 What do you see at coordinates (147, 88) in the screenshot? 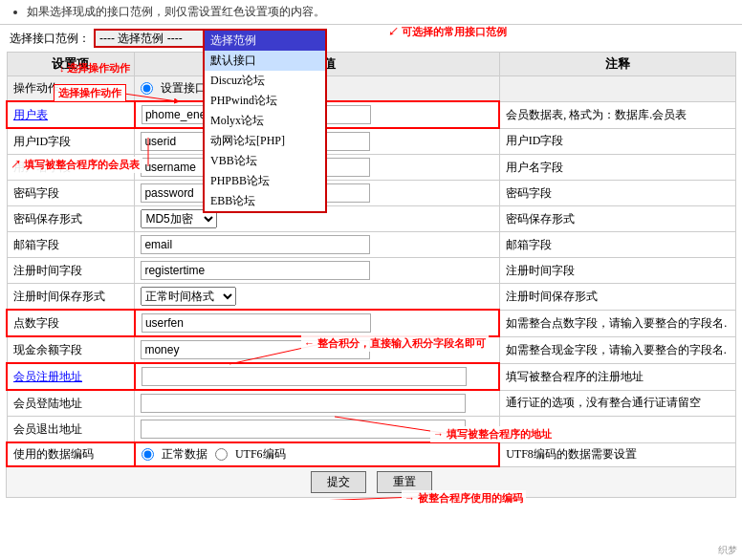
I see `radio-set-interface` at bounding box center [147, 88].